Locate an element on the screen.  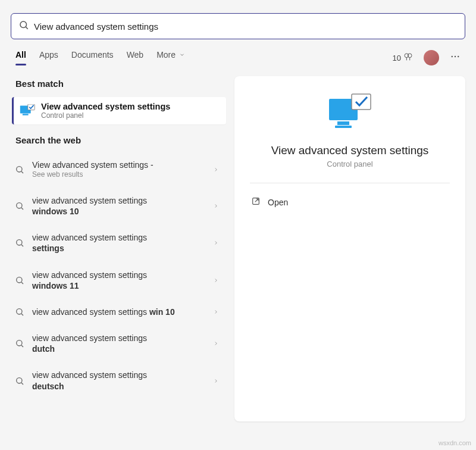
web-bold: win 10 is located at coordinates (162, 312).